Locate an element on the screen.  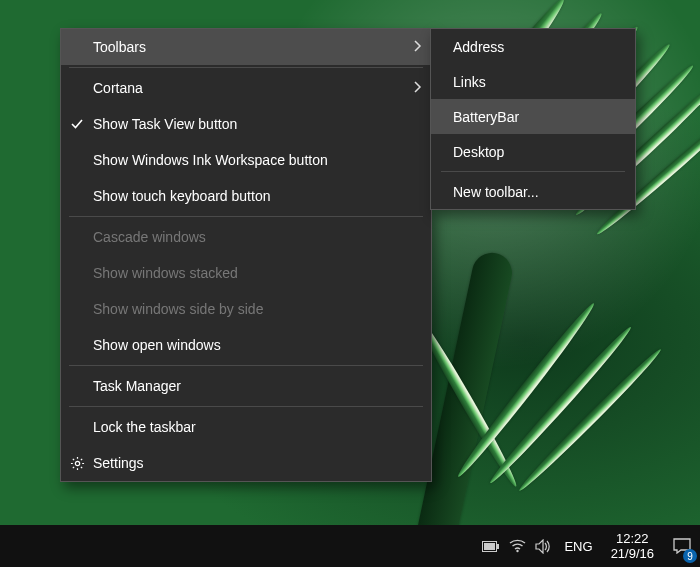
menu-label: Address is located at coordinates (544, 47).